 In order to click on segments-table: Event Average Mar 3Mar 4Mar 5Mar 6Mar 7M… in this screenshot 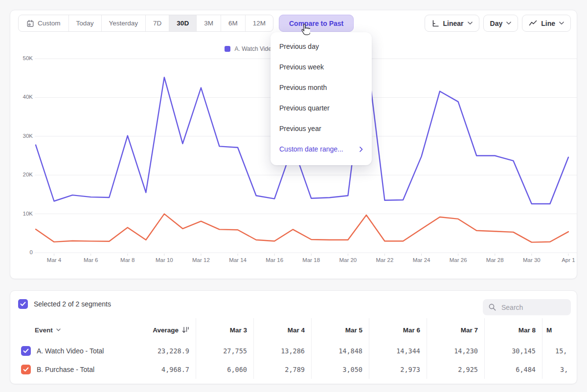, I will do `click(294, 348)`.